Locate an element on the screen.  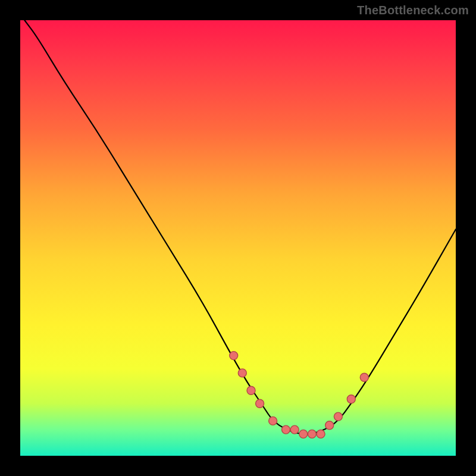
watermark-text: TheBottleneck.com is located at coordinates (413, 11).